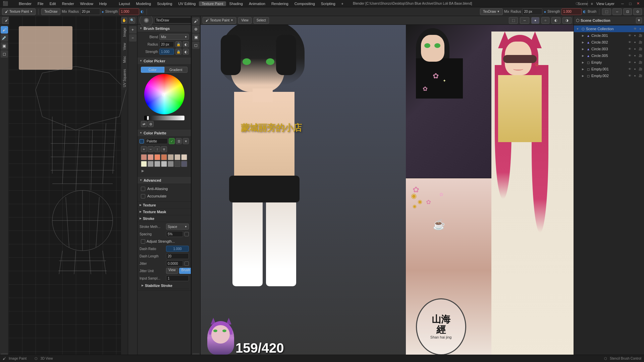 Image resolution: width=644 pixels, height=362 pixels. Describe the element at coordinates (280, 4) in the screenshot. I see `workspace-rendering: Rendering` at that location.